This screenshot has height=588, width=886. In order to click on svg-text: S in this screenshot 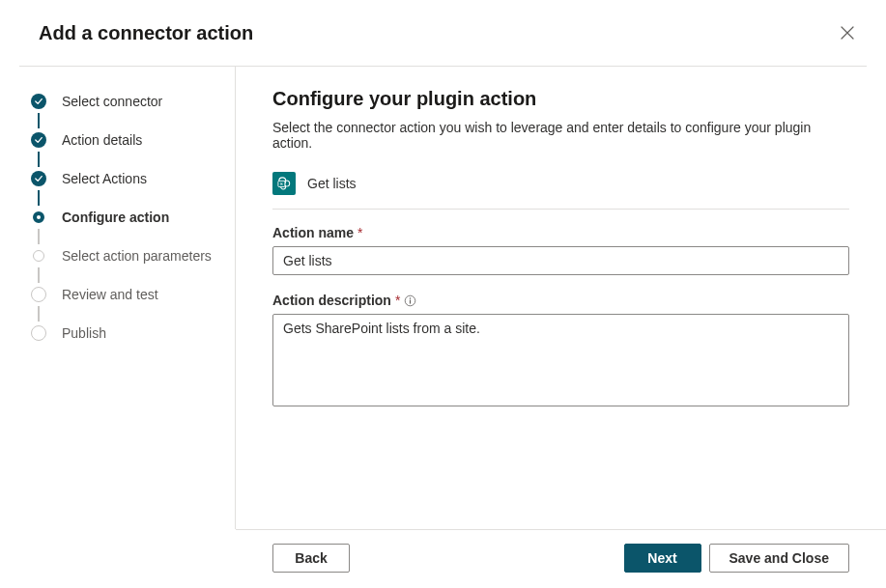, I will do `click(282, 183)`.